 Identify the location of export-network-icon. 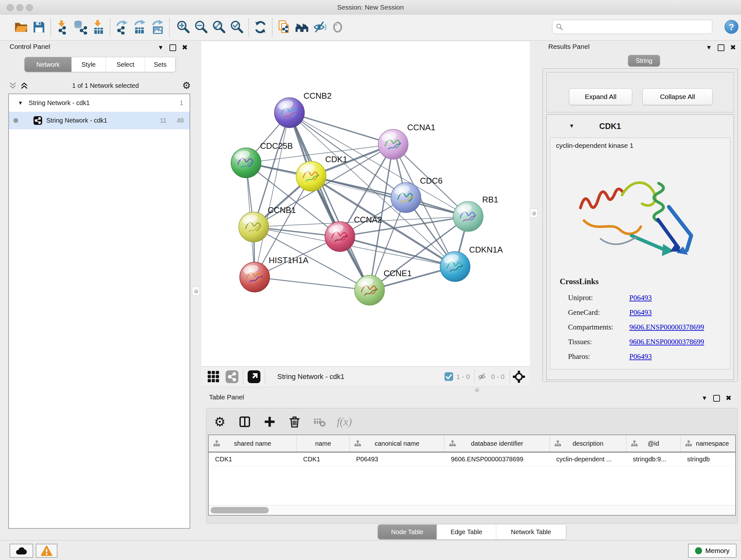
(122, 27).